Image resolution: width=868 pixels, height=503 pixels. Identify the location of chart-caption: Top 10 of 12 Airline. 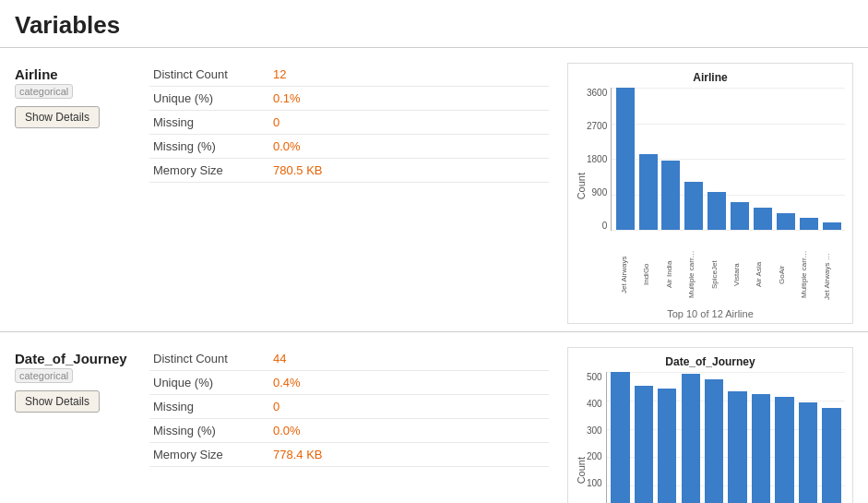
(710, 314).